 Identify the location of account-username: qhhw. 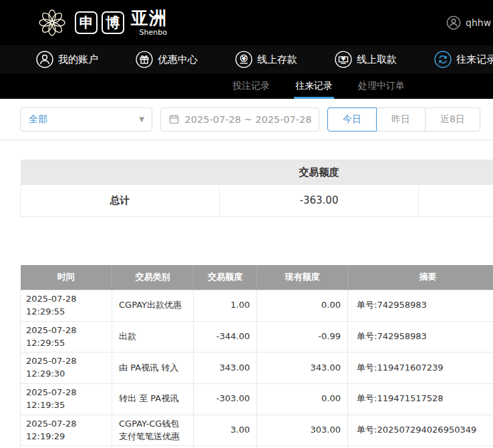
(478, 23).